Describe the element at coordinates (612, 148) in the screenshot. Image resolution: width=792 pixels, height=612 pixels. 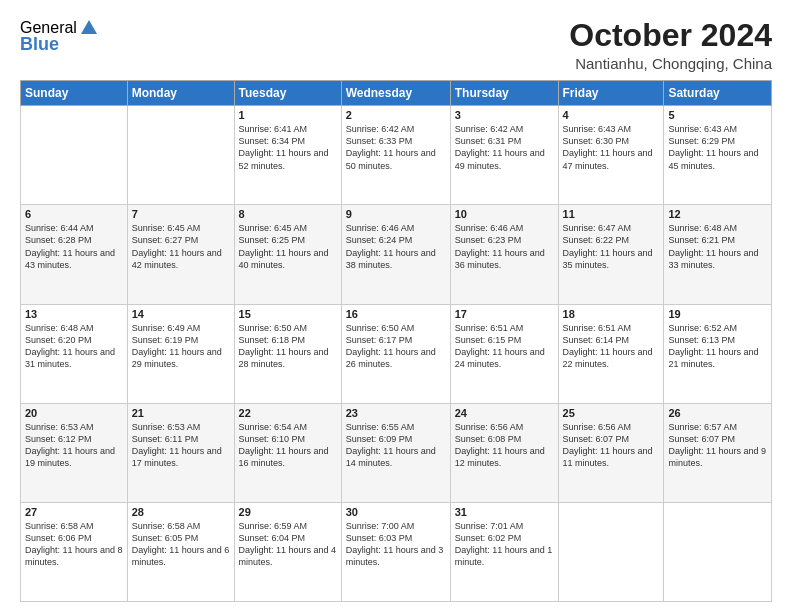
I see `day-info: Sunrise: 6:43 AM Sunset: 6:30 PM Dayligh…` at that location.